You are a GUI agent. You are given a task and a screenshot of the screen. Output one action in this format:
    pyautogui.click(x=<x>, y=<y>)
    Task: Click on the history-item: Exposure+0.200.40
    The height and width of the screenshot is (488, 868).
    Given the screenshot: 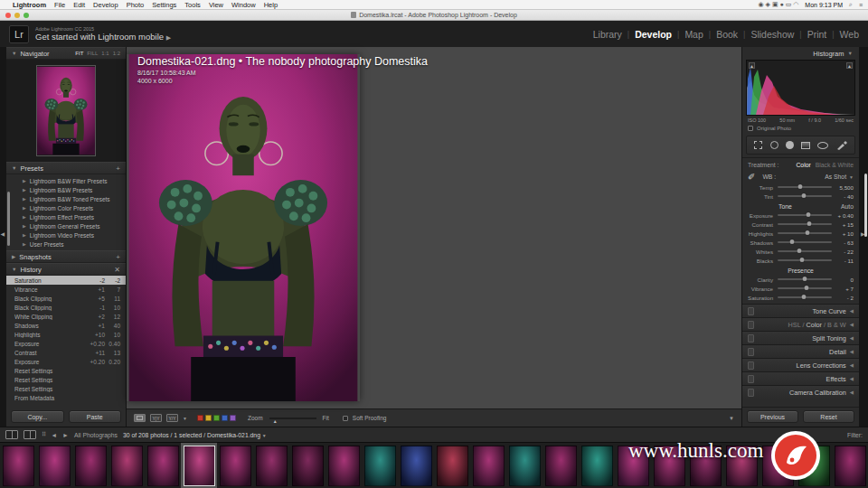 What is the action you would take?
    pyautogui.click(x=66, y=343)
    